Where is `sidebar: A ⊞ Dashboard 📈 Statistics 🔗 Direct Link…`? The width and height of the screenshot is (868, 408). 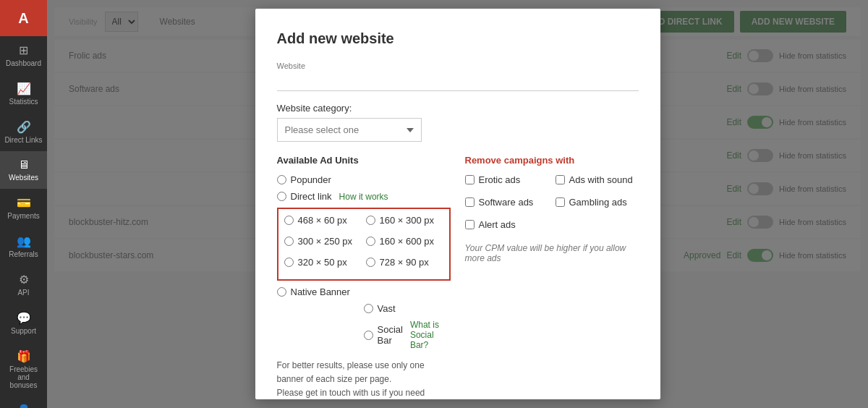 sidebar: A ⊞ Dashboard 📈 Statistics 🔗 Direct Link… is located at coordinates (23, 204).